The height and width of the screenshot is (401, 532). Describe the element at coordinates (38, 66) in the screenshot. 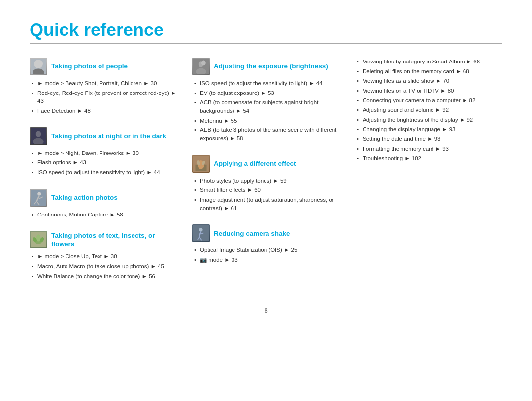

I see `person-portrait-icon` at that location.